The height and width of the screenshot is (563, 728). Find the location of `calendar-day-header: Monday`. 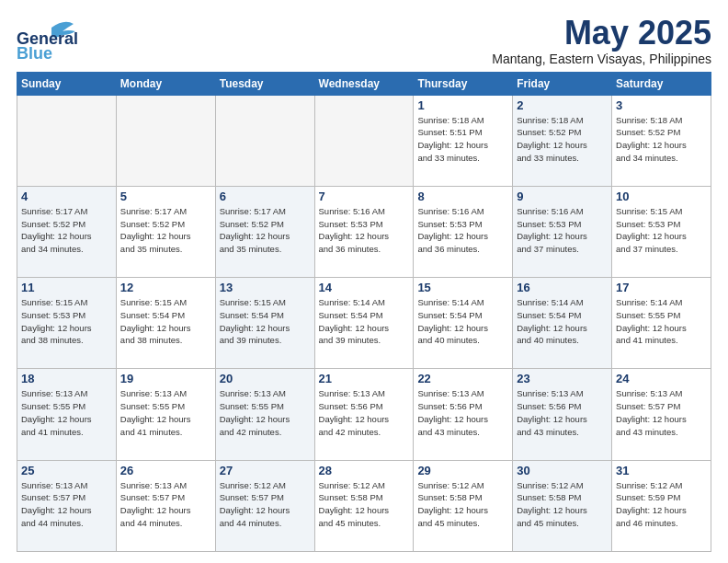

calendar-day-header: Monday is located at coordinates (165, 83).